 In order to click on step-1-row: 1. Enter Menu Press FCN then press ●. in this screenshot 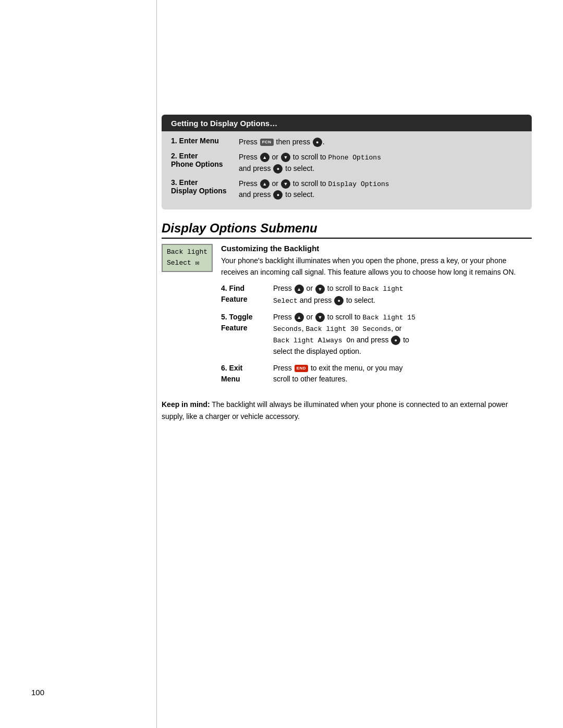, I will do `click(347, 142)`.